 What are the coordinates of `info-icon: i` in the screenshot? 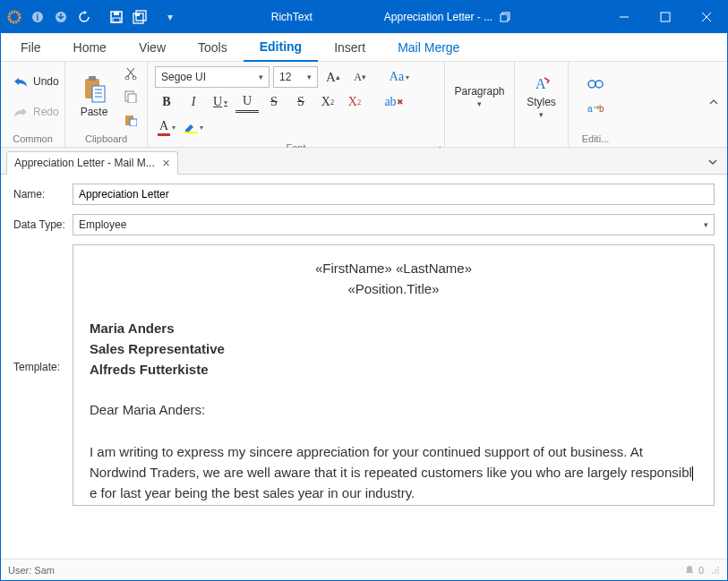 It's located at (38, 17).